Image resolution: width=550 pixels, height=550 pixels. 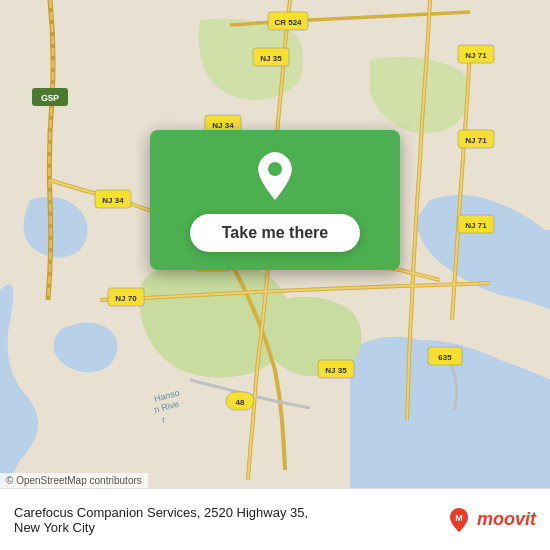 I want to click on location-pin-icon, so click(x=275, y=176).